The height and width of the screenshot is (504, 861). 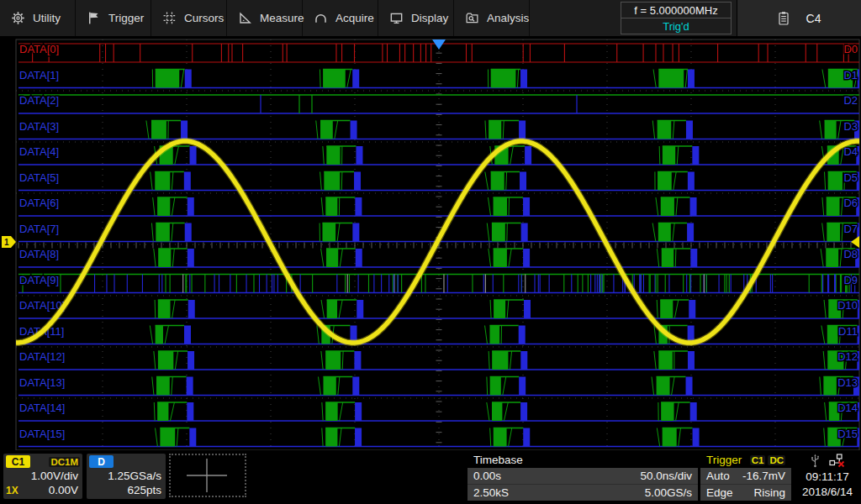 I want to click on add-channel-placeholder, so click(x=208, y=475).